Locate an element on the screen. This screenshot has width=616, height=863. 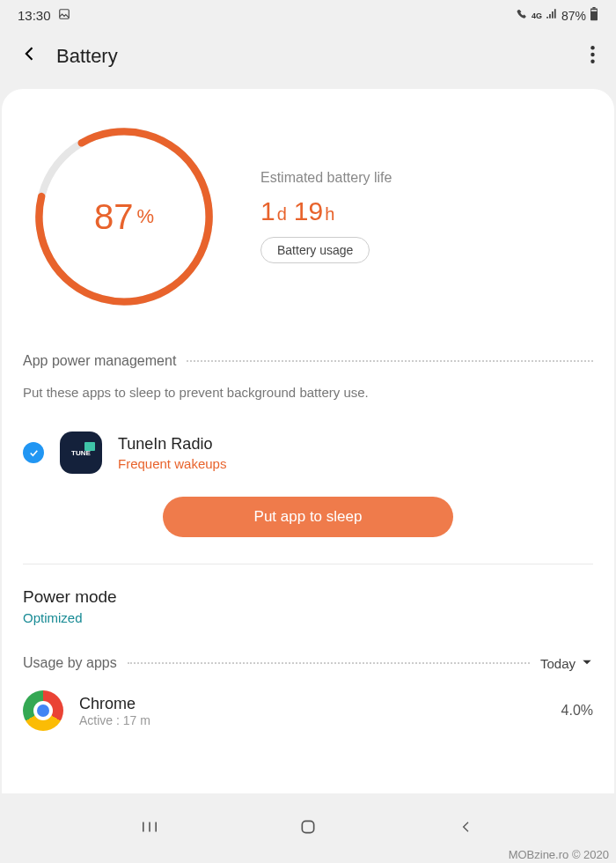
estimate-label: Estimated battery life is located at coordinates (326, 178).